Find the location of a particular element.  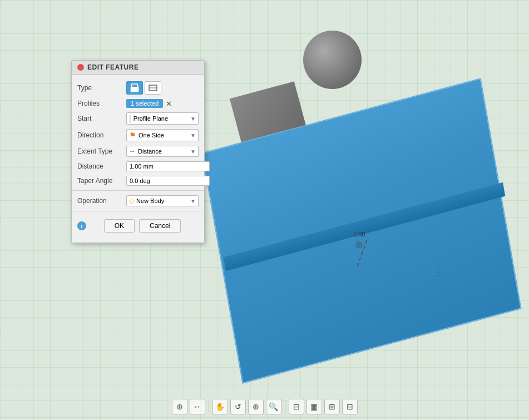

extent-type-control: ↔ Distance ▼ is located at coordinates (162, 151).